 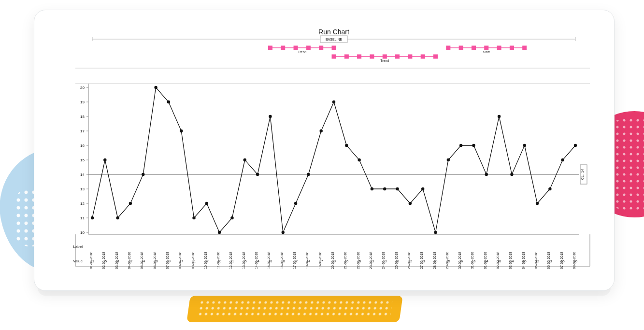 What do you see at coordinates (295, 309) in the screenshot?
I see `decor-yellow-stripe` at bounding box center [295, 309].